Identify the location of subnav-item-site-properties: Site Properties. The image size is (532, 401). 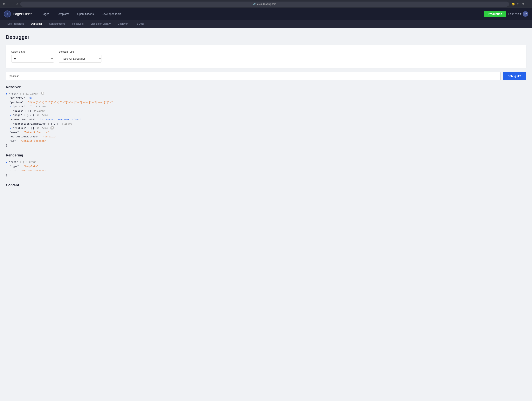
(16, 24).